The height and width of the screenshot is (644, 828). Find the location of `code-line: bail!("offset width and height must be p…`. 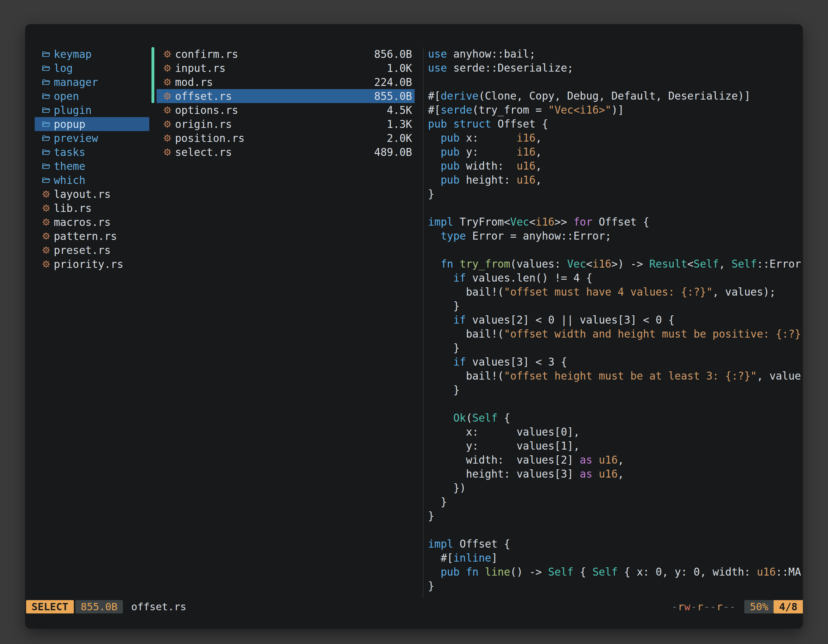

code-line: bail!("offset width and height must be p… is located at coordinates (616, 334).